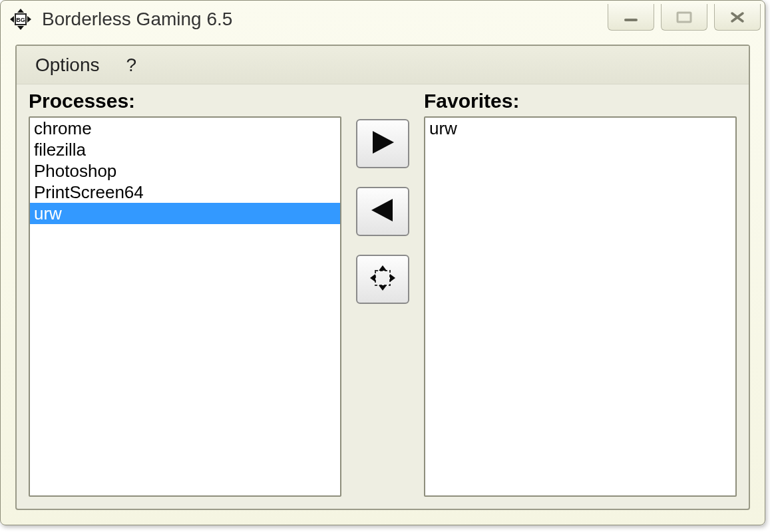 The image size is (770, 532). Describe the element at coordinates (21, 20) in the screenshot. I see `svg-text: BG` at that location.